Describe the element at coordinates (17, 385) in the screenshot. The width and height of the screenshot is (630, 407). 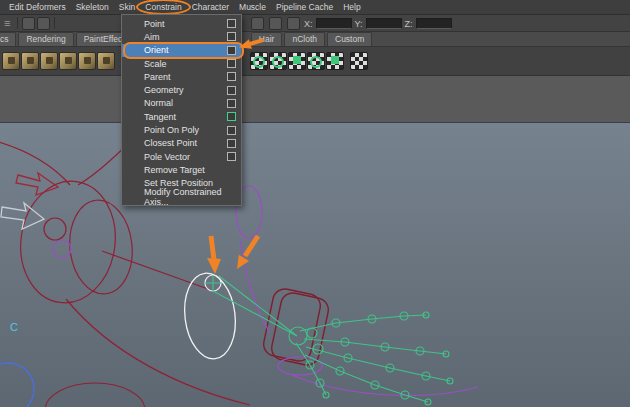
I see `wire-blue-circle` at that location.